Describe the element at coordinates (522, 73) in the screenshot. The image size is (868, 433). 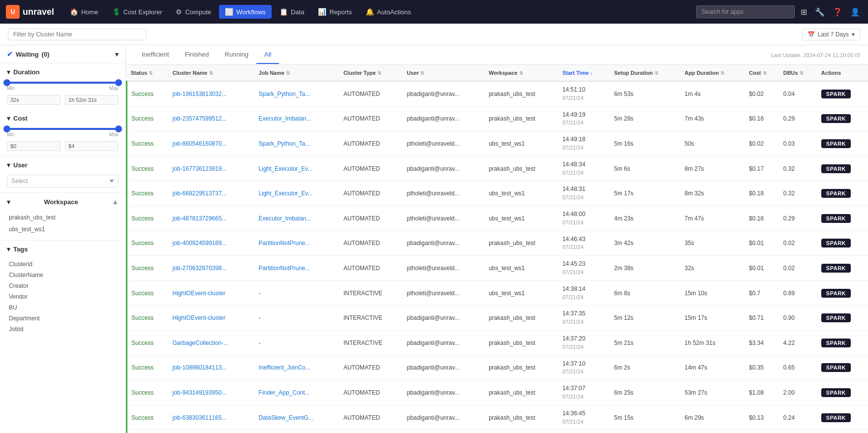
I see `col-workspace: Workspace ⇅` at that location.